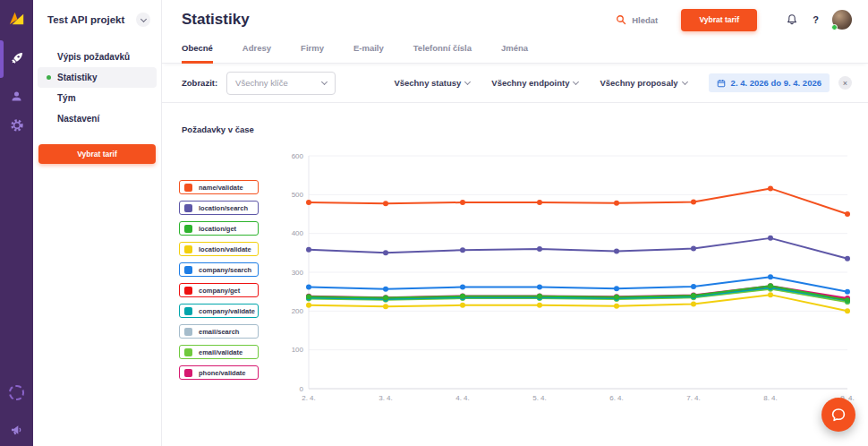 The width and height of the screenshot is (868, 446). Describe the element at coordinates (97, 118) in the screenshot. I see `sidebar-item-settings: Nastavení` at that location.